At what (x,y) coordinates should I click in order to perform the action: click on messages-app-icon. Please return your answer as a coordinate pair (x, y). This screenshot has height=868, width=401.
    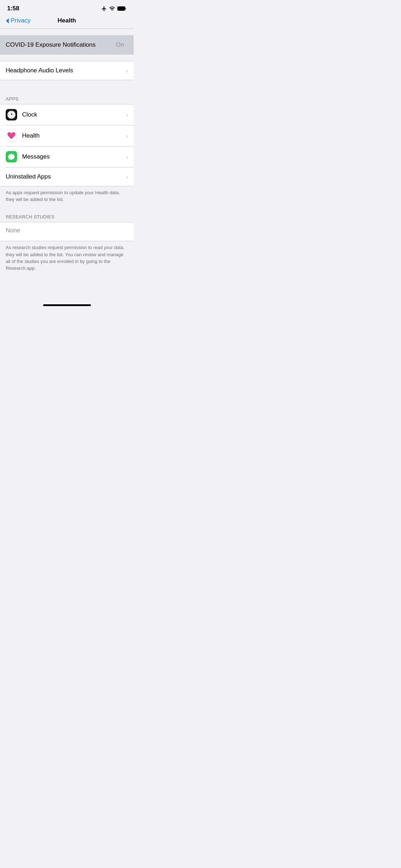
    Looking at the image, I should click on (11, 157).